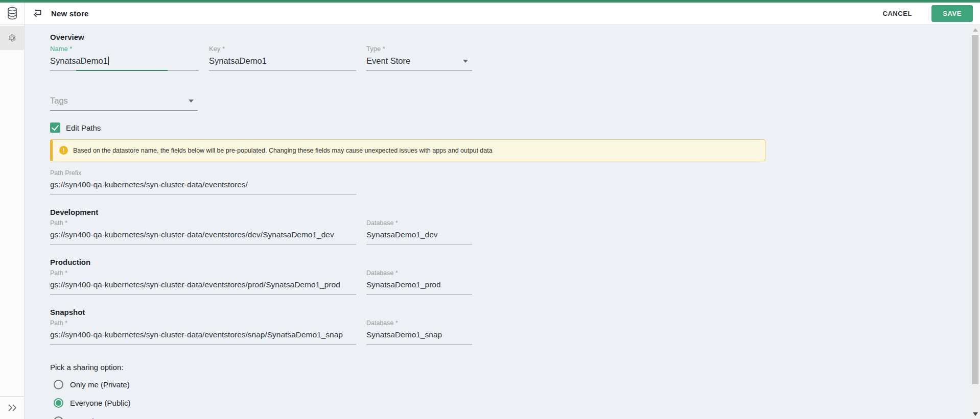  Describe the element at coordinates (419, 337) in the screenshot. I see `snapshot-database-input: SynatsaDemo1_snap` at that location.